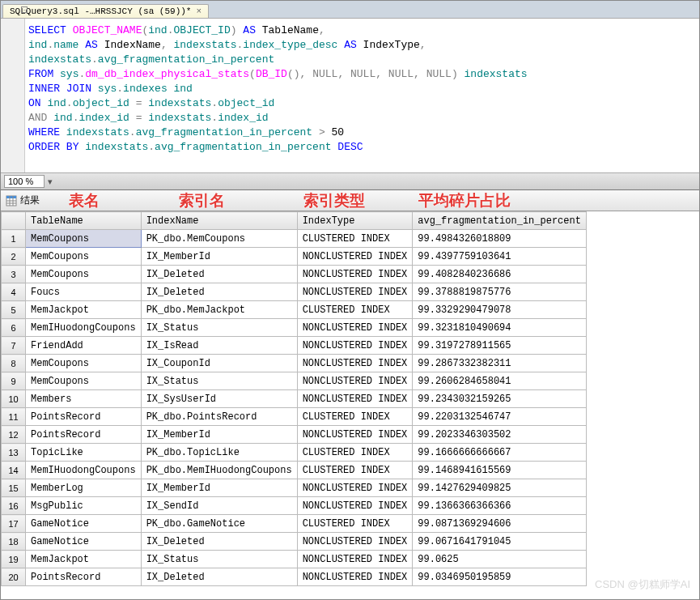  What do you see at coordinates (295, 577) in the screenshot?
I see `table-row: 20PointsRecordIX_DeletedNONCLUSTERED IND…` at bounding box center [295, 577].